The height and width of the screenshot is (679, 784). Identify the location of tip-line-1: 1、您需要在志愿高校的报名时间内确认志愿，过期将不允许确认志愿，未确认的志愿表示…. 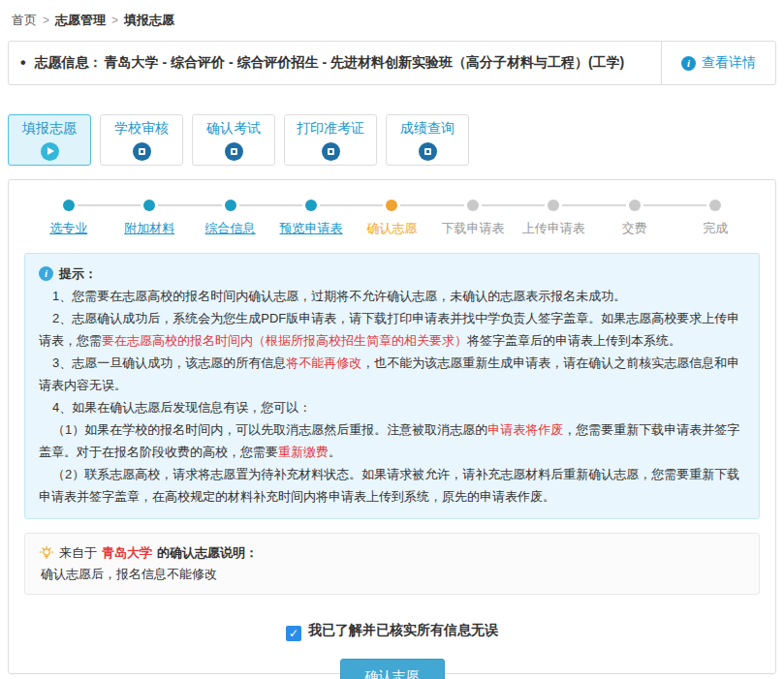
(392, 296).